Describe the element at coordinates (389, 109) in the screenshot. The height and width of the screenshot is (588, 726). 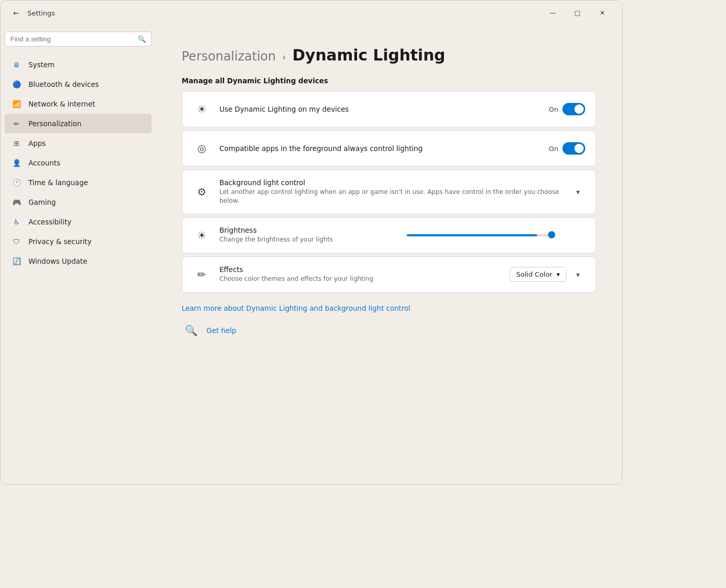
I see `setting-row-use-dynamic-lighting: ☀ Use Dynamic Lighting on my devices On` at that location.